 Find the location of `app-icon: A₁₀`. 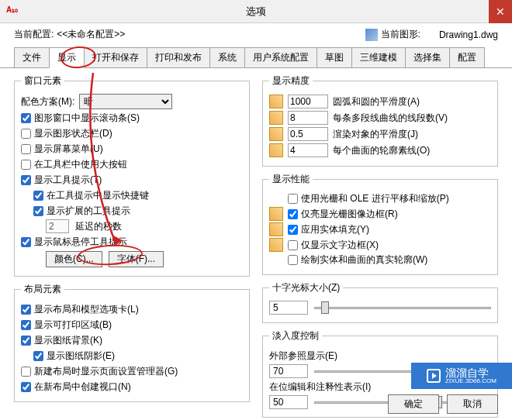

app-icon: A₁₀ is located at coordinates (12, 12).